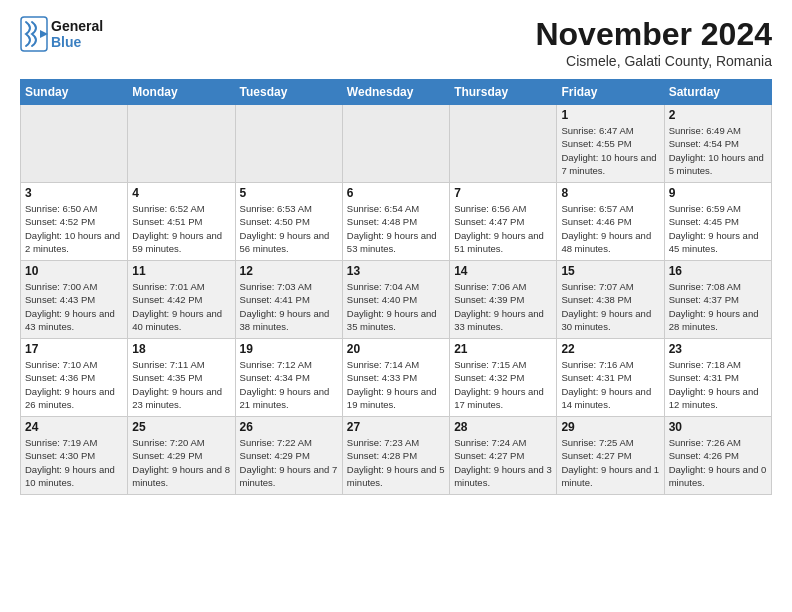 This screenshot has width=792, height=612. Describe the element at coordinates (62, 34) in the screenshot. I see `logo-container: General Blue` at that location.